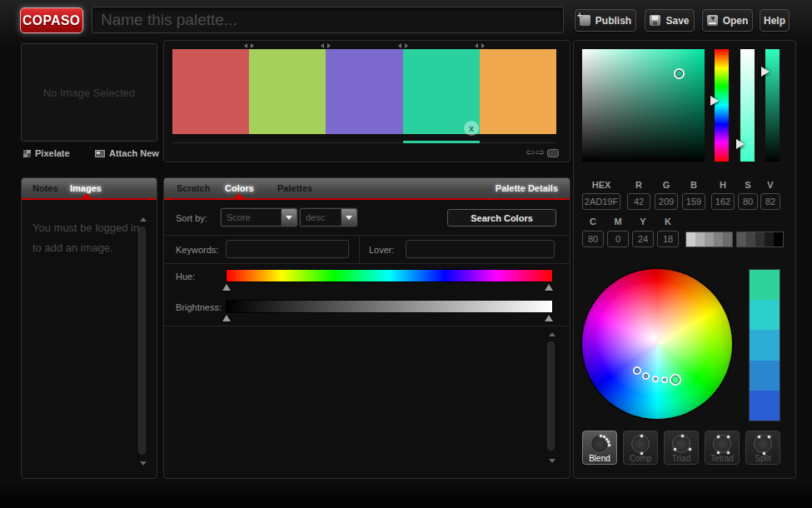  What do you see at coordinates (715, 101) in the screenshot?
I see `hue-bar-handle` at bounding box center [715, 101].